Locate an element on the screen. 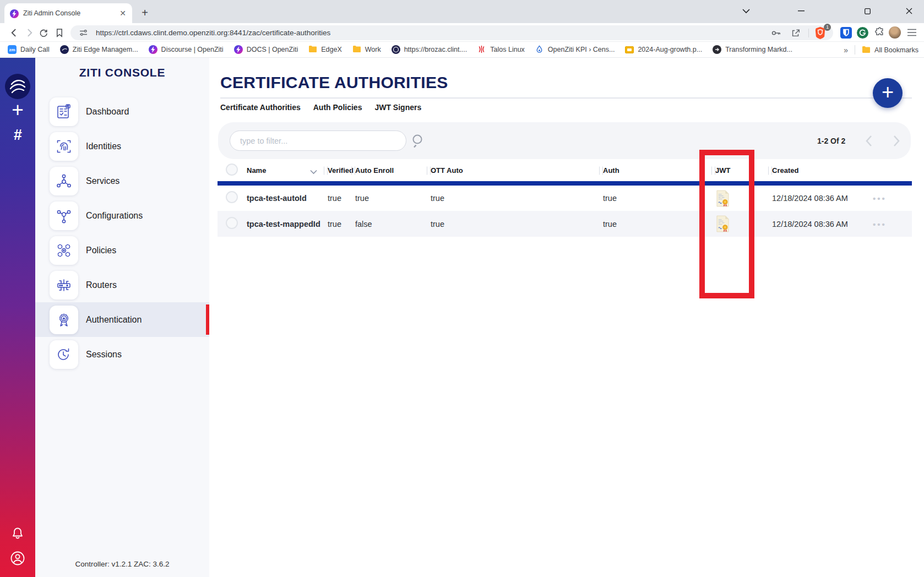 The image size is (924, 577). column-header-auth: Auth is located at coordinates (655, 171).